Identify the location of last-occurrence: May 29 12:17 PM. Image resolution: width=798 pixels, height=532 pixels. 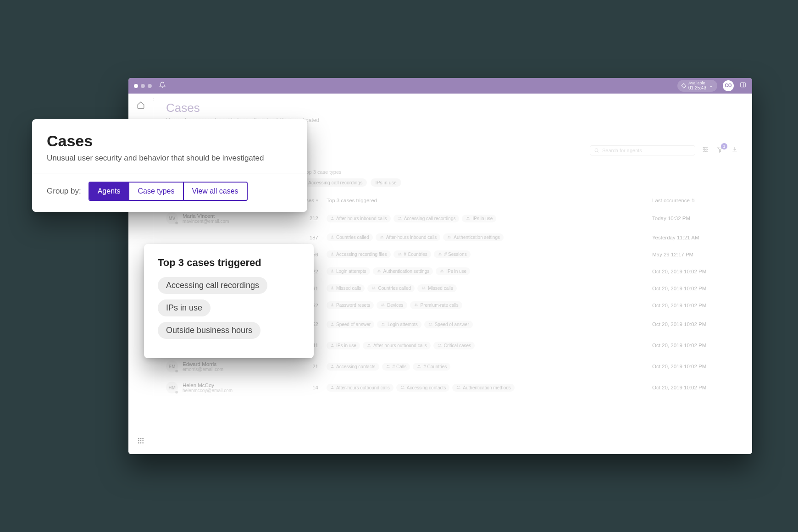
(696, 255).